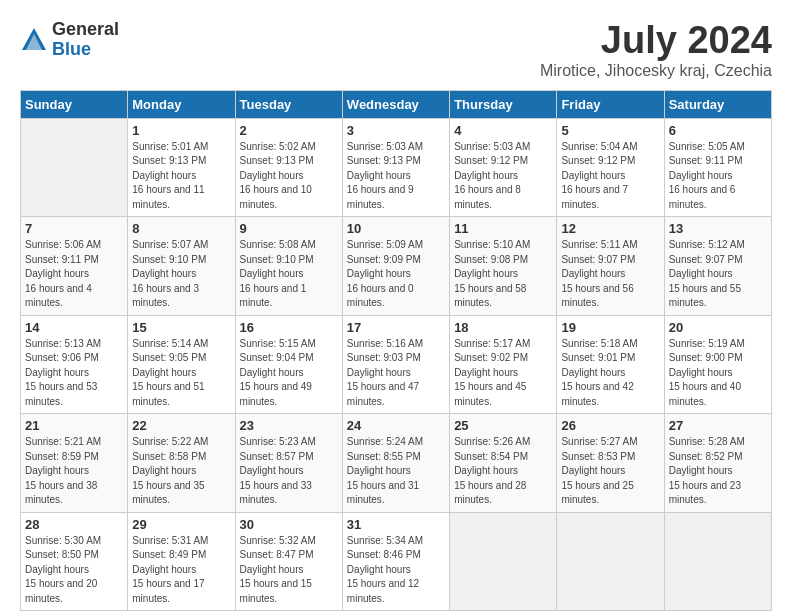 The image size is (792, 612). Describe the element at coordinates (396, 570) in the screenshot. I see `day-info: Sunrise: 5:34 AM Sunset: 8:46 PM Dayligh…` at that location.